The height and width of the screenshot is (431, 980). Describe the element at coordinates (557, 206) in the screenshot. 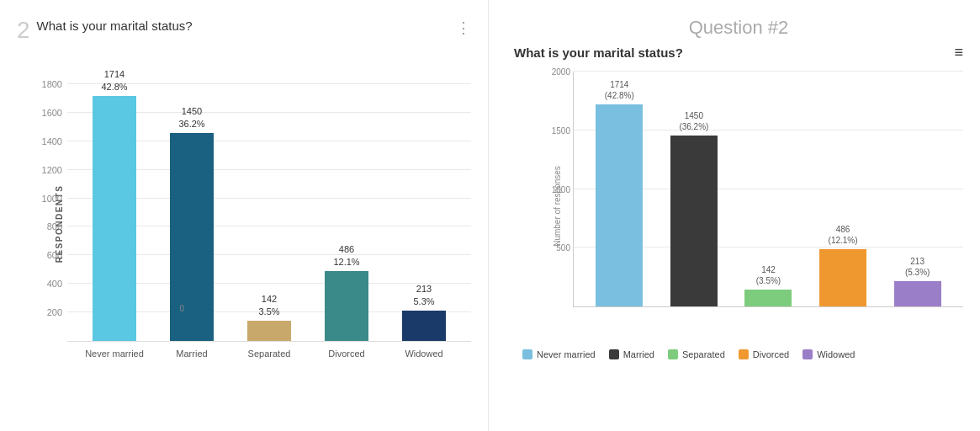

I see `y-axis-label-right: Number of responses` at that location.